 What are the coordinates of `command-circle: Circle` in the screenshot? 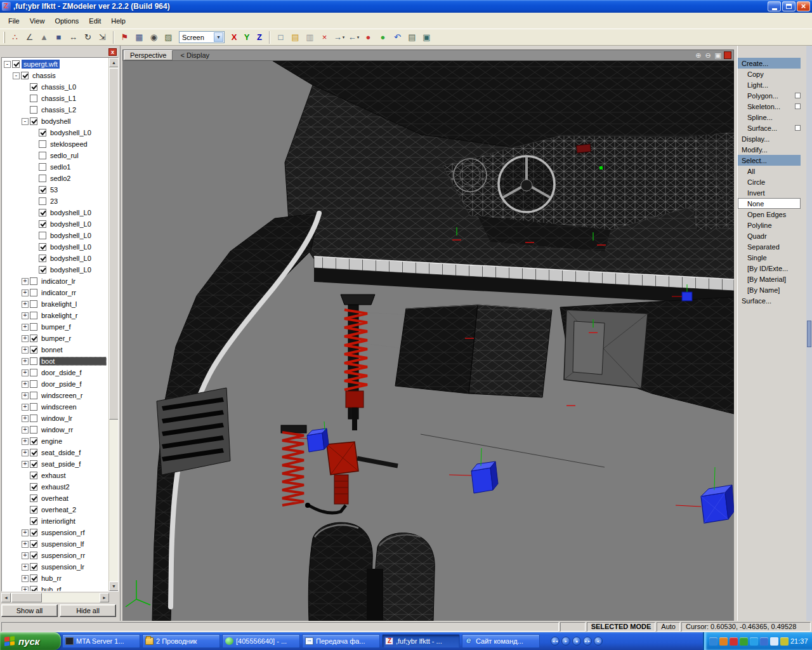 It's located at (769, 182).